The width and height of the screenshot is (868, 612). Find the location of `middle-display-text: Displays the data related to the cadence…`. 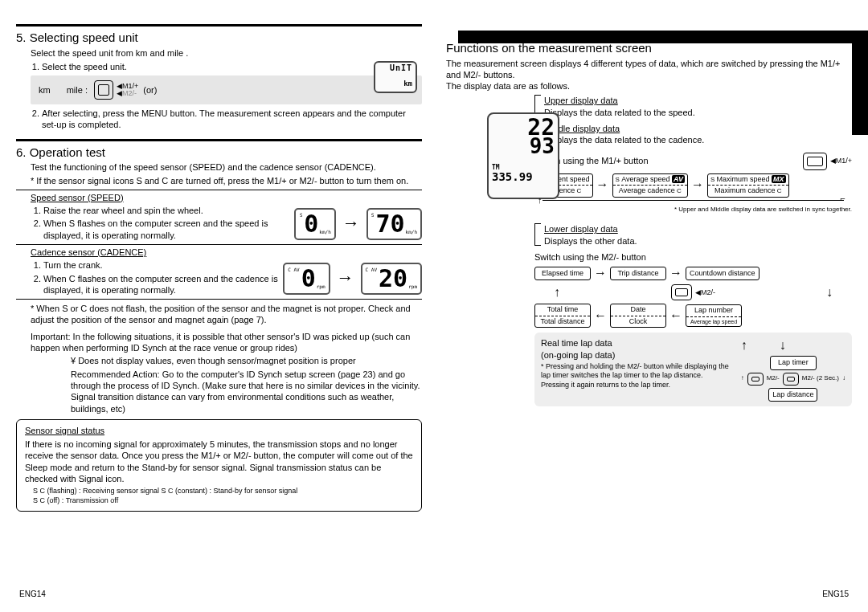

middle-display-text: Displays the data related to the cadence… is located at coordinates (624, 140).